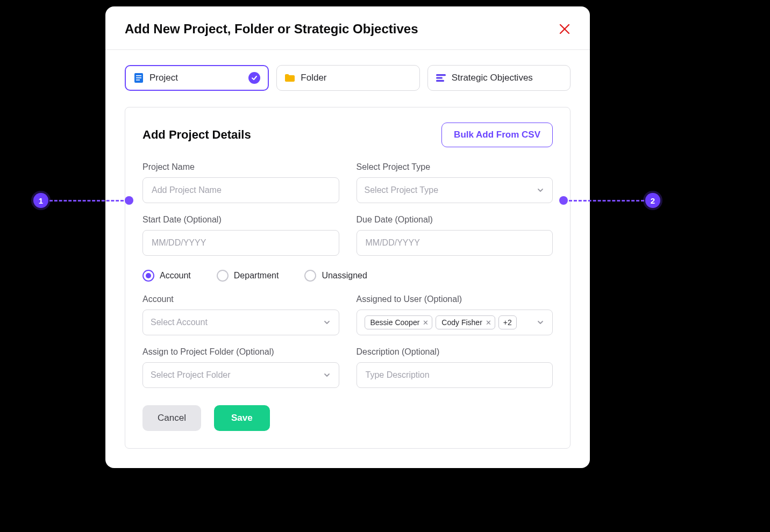 Image resolution: width=770 pixels, height=532 pixels. What do you see at coordinates (271, 29) in the screenshot?
I see `dialog-title: Add New Project, Folder or Strategic Obj…` at bounding box center [271, 29].